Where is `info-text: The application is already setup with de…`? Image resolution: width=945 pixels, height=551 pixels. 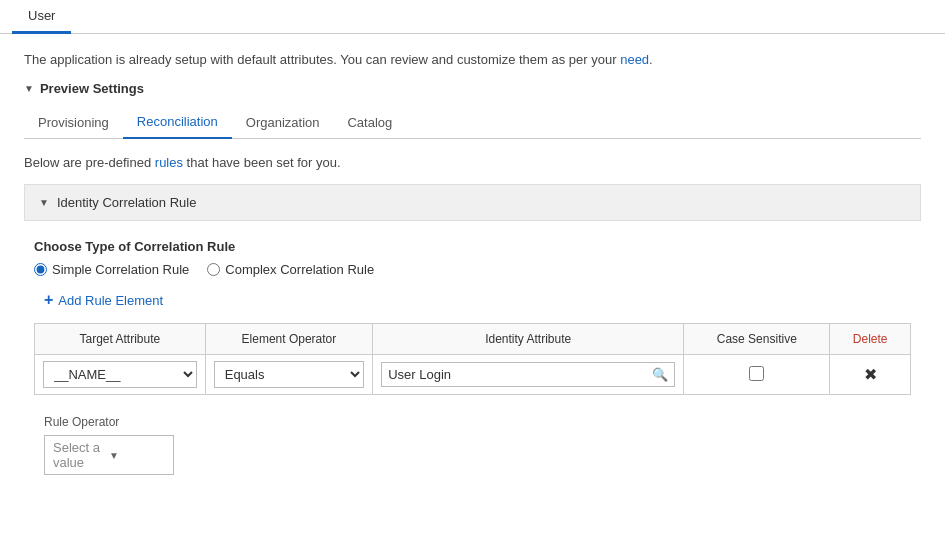
info-text: The application is already setup with de… is located at coordinates (472, 60).